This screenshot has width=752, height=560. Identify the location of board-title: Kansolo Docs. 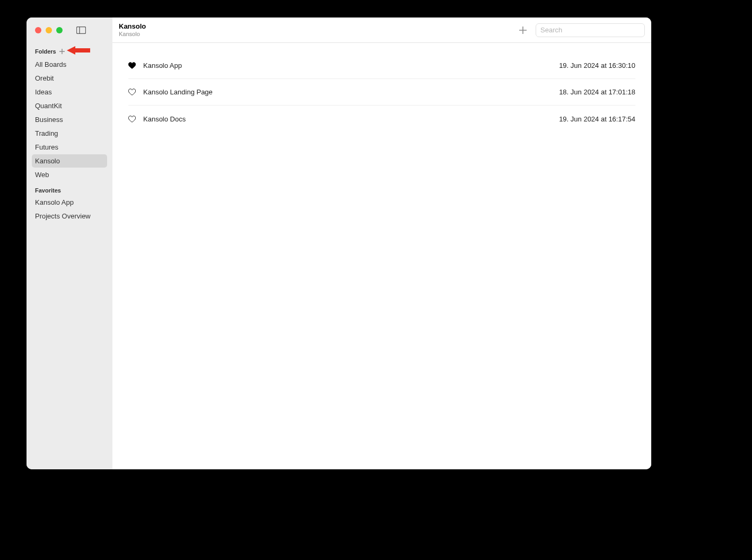
(164, 119).